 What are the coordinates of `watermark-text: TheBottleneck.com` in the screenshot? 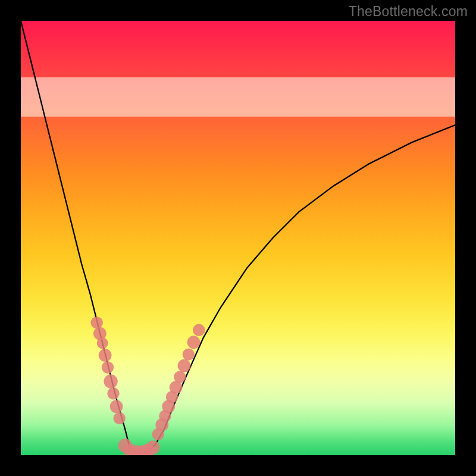 It's located at (408, 12).